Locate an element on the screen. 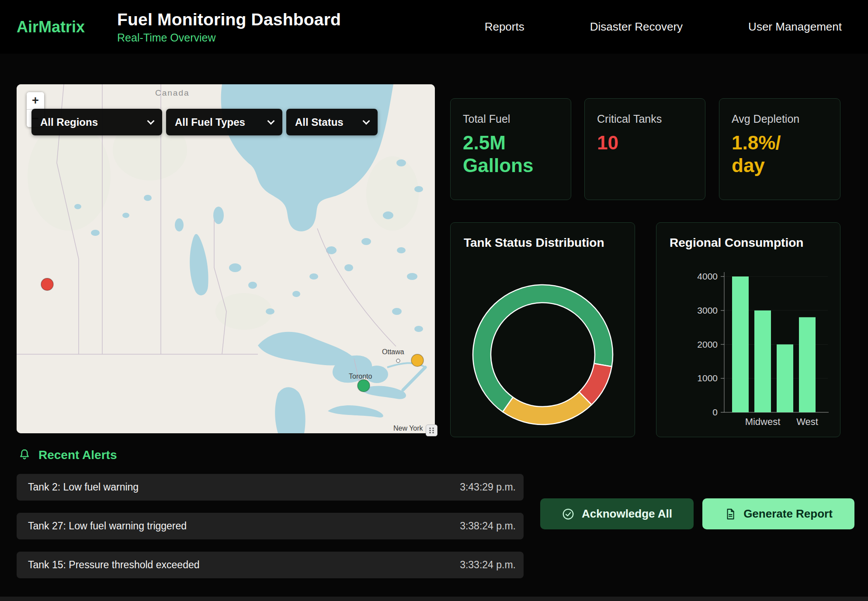 This screenshot has height=601, width=868. y-tick-label: 4000 is located at coordinates (707, 276).